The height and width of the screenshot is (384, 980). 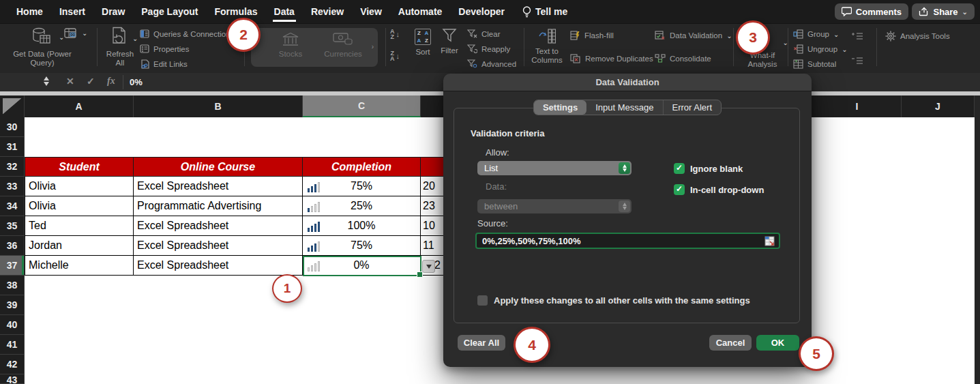 What do you see at coordinates (218, 187) in the screenshot?
I see `cell-b33: Excel Spreadsheet` at bounding box center [218, 187].